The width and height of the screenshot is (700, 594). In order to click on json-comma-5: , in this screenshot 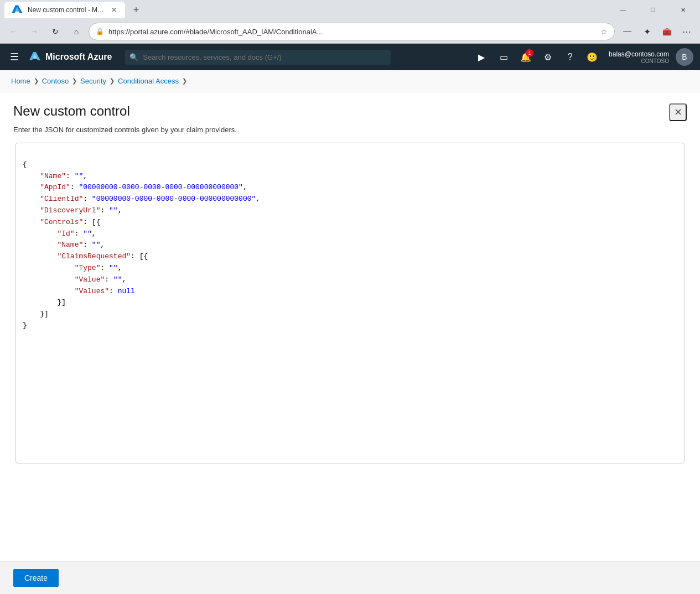, I will do `click(94, 233)`.